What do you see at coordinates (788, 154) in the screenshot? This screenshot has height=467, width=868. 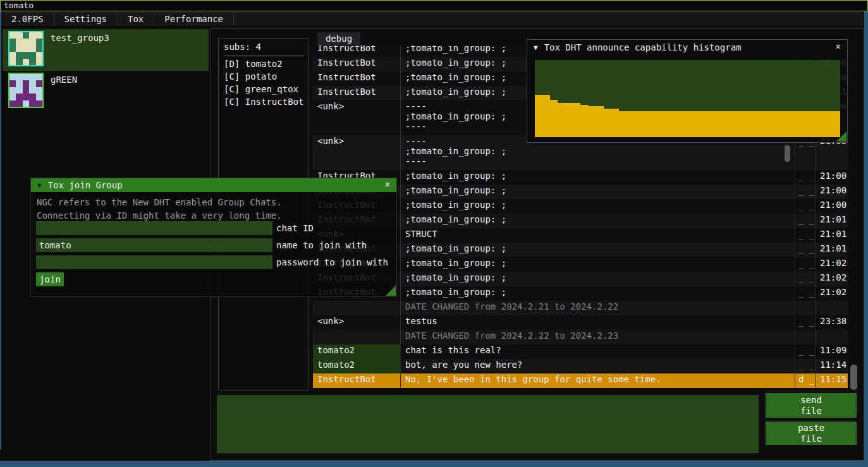 I see `message-cell-scrollbar-thumb` at bounding box center [788, 154].